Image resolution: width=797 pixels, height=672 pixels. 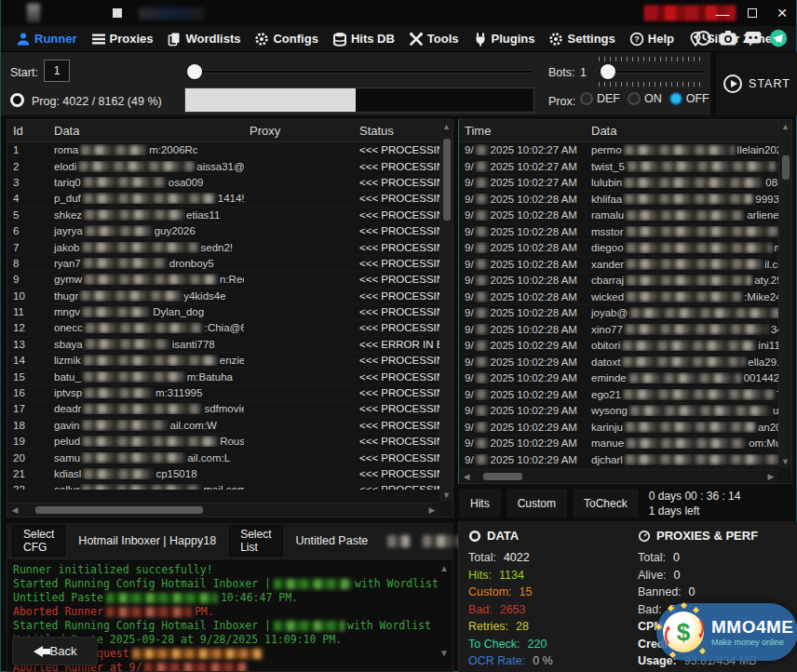 I want to click on table-row: 10thugry4kids4e<<< PROCESSING, so click(x=230, y=296).